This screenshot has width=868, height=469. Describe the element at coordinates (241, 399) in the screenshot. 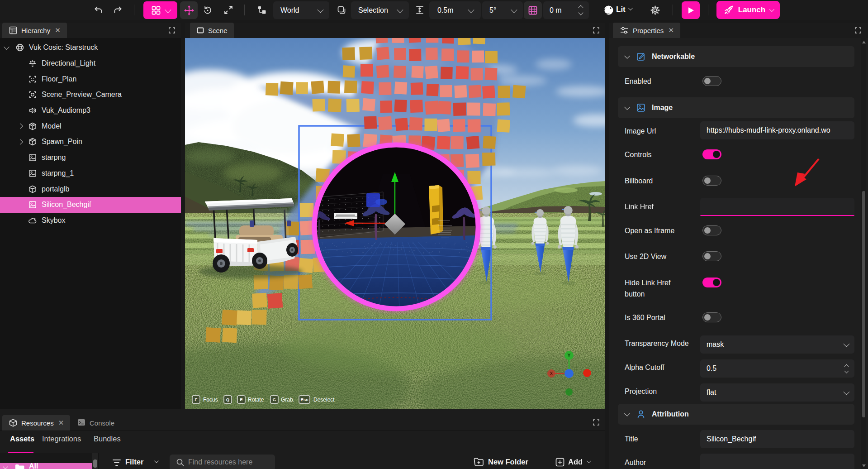

I see `svg-text: E` at that location.